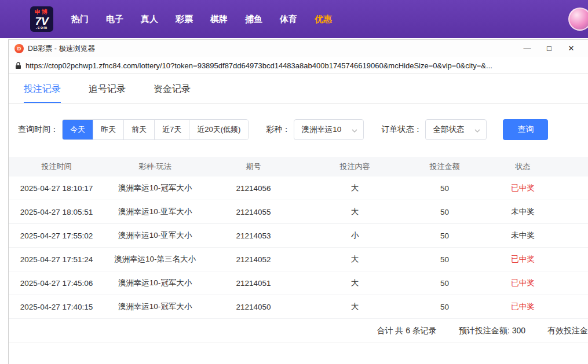  Describe the element at coordinates (298, 49) in the screenshot. I see `window-titlebar: D DB彩票 - 极速浏览器 — □ ✕` at that location.